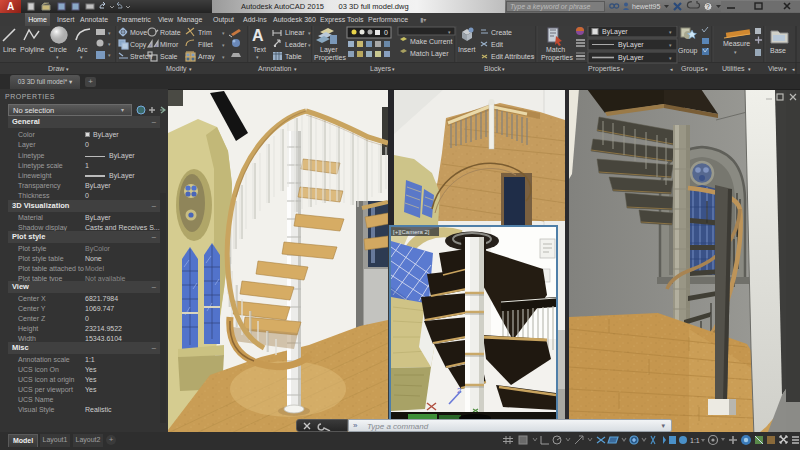  Describe the element at coordinates (776, 68) in the screenshot. I see `svg-text: View` at that location.